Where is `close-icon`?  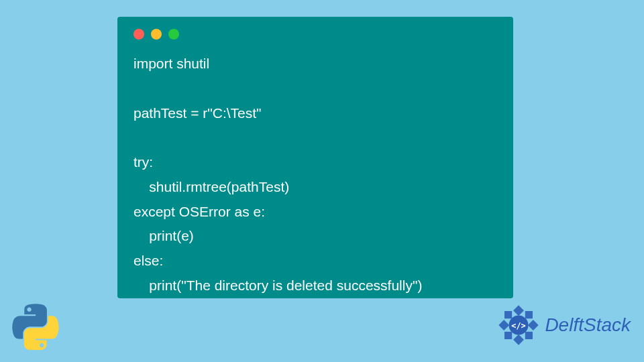 close-icon is located at coordinates (139, 34).